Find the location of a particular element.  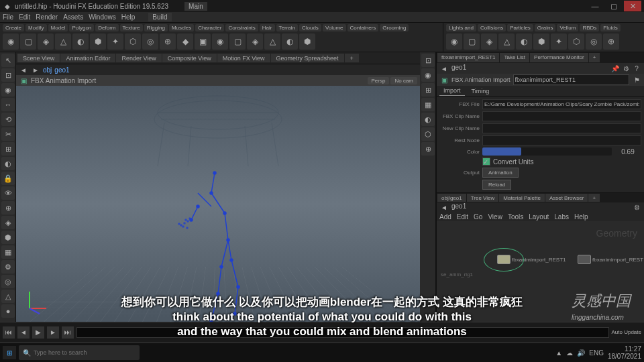

ne-tab: + is located at coordinates (594, 198).